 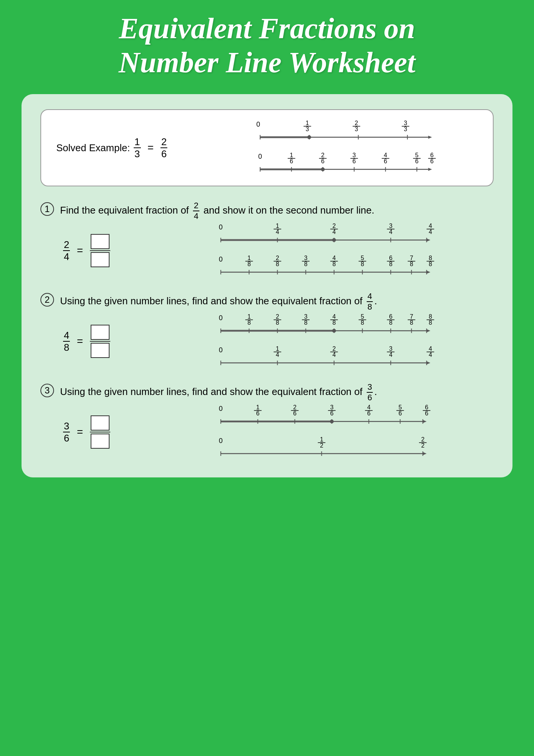 What do you see at coordinates (87, 341) in the screenshot?
I see `q2-answer: 4 8 =` at bounding box center [87, 341].